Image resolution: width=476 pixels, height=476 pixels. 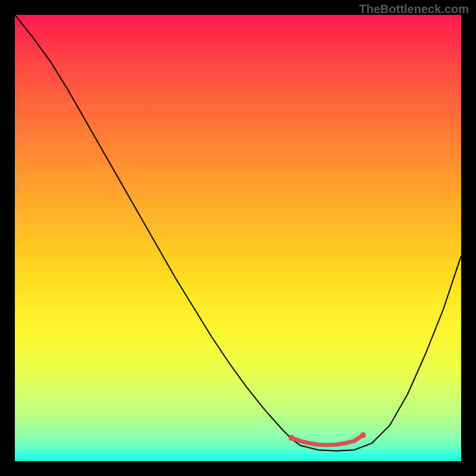 I want to click on marker-left-dot, so click(x=292, y=438).